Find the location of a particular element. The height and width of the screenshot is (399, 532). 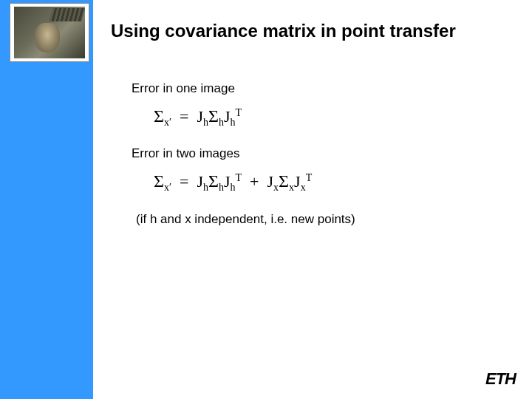

corner-image is located at coordinates (50, 33).